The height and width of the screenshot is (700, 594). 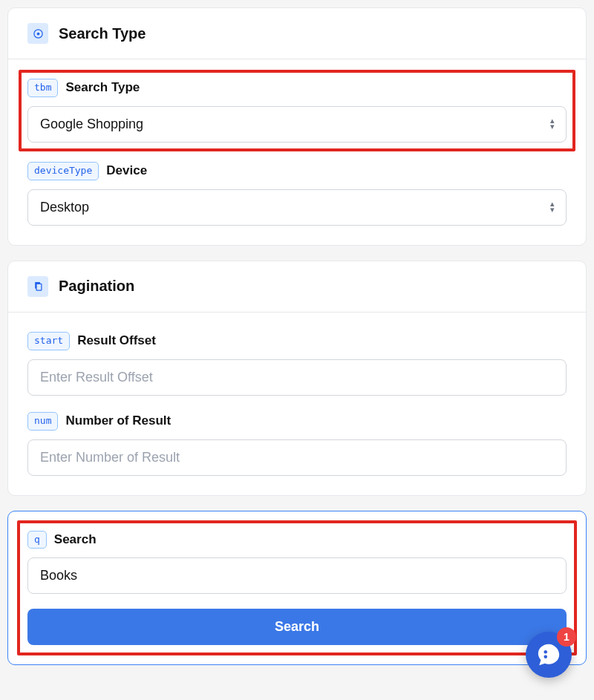 I want to click on device-select: Desktop, so click(x=297, y=208).